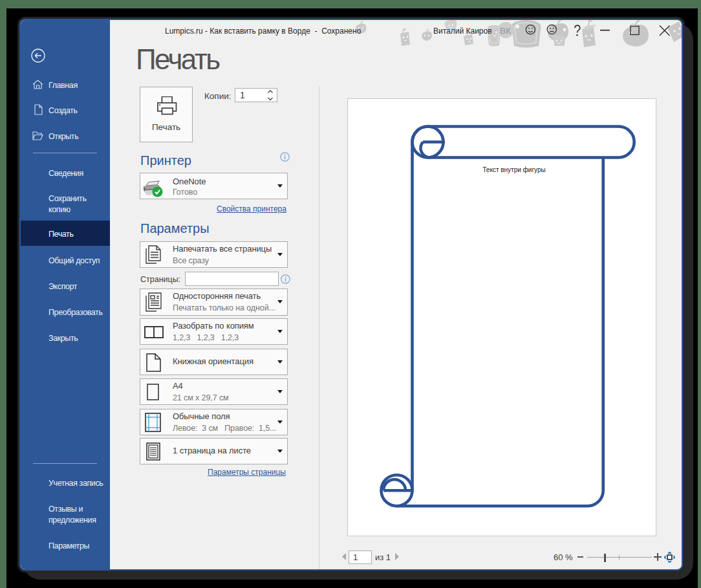  What do you see at coordinates (513, 169) in the screenshot?
I see `svg-text: Текст внутри фигуры` at bounding box center [513, 169].